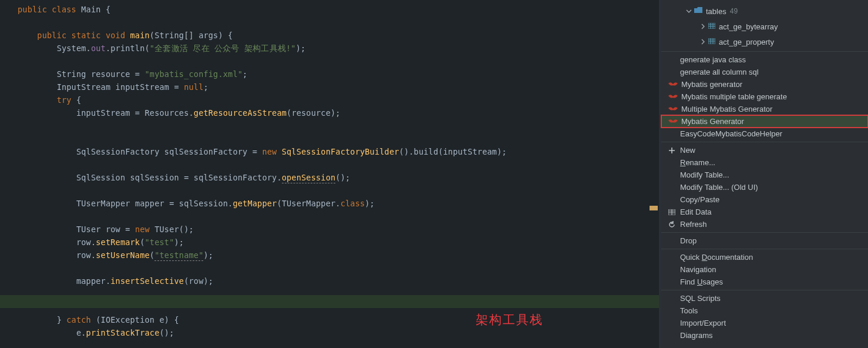 This screenshot has height=348, width=868. I want to click on menu-mybatis-generator-highlighted: Mybatis Generator, so click(765, 121).